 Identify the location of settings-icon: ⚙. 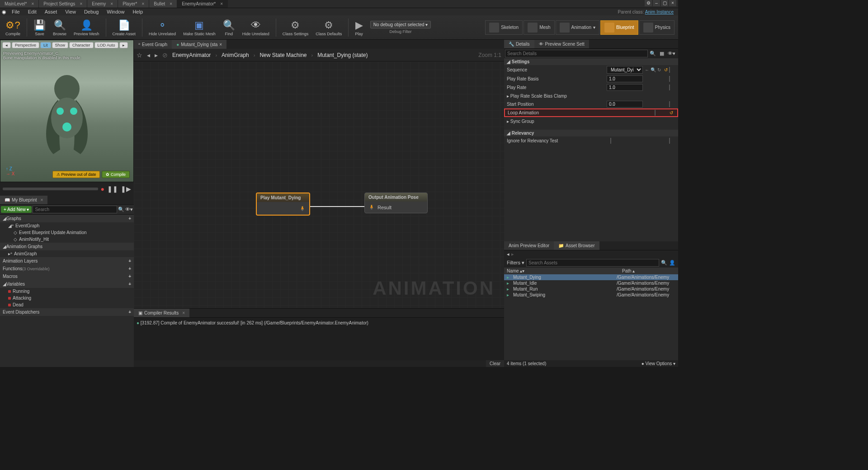
(648, 3).